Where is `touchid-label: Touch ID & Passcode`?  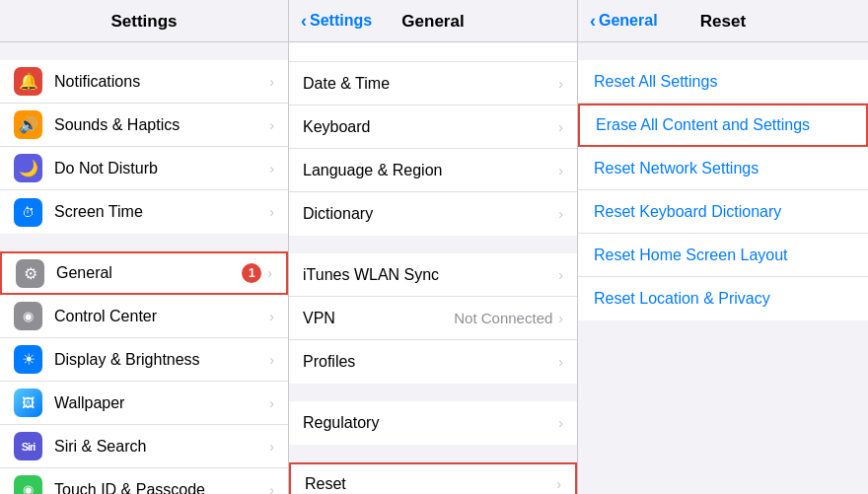
touchid-label: Touch ID & Passcode is located at coordinates (162, 488).